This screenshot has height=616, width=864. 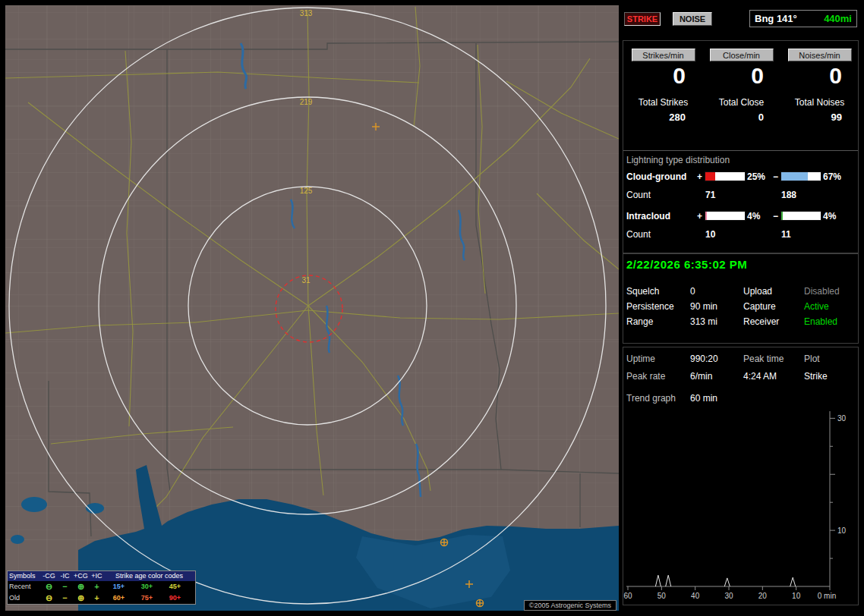 I want to click on receiver-value: Enabled, so click(x=821, y=322).